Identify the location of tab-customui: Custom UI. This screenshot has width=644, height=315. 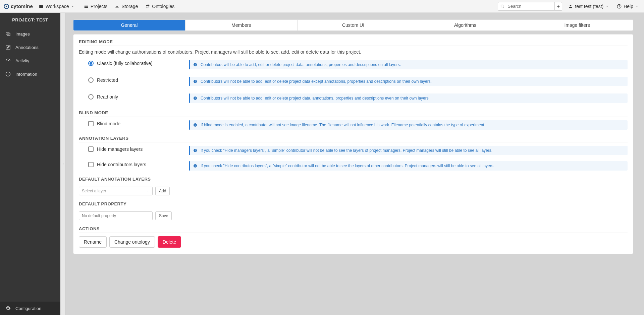
(354, 25).